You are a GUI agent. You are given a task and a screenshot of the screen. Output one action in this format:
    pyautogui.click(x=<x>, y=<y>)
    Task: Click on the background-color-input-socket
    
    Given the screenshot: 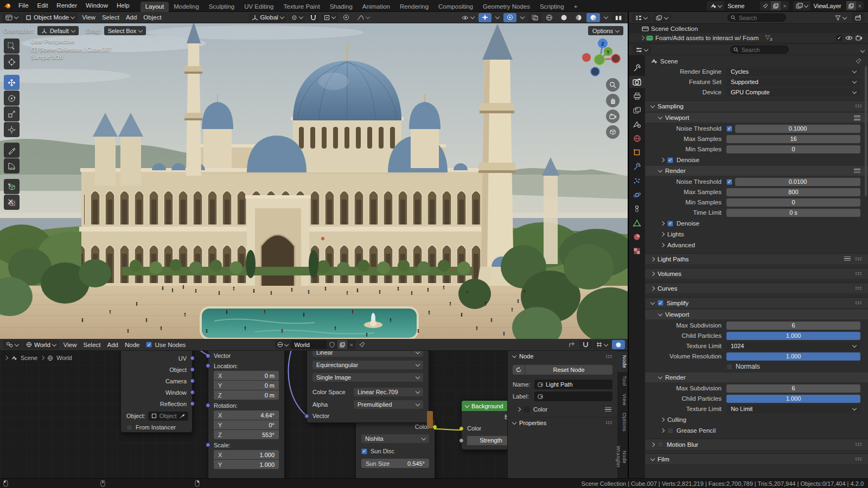 What is the action you would take?
    pyautogui.click(x=461, y=428)
    